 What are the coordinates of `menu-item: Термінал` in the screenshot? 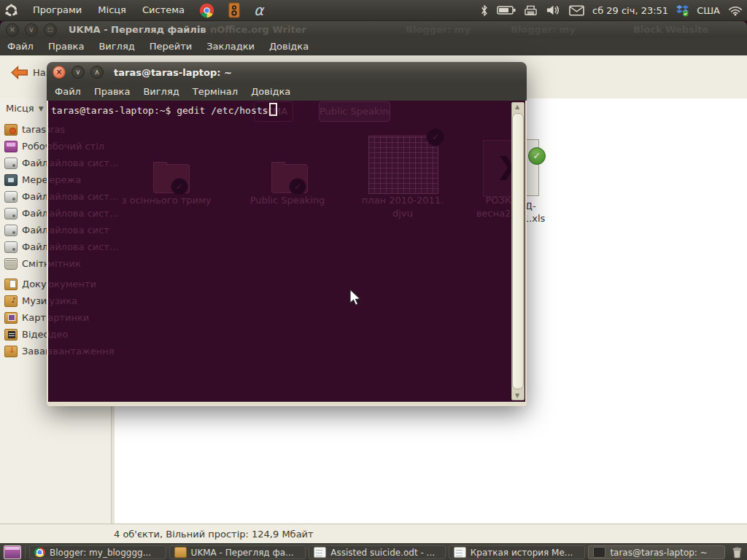 It's located at (215, 92).